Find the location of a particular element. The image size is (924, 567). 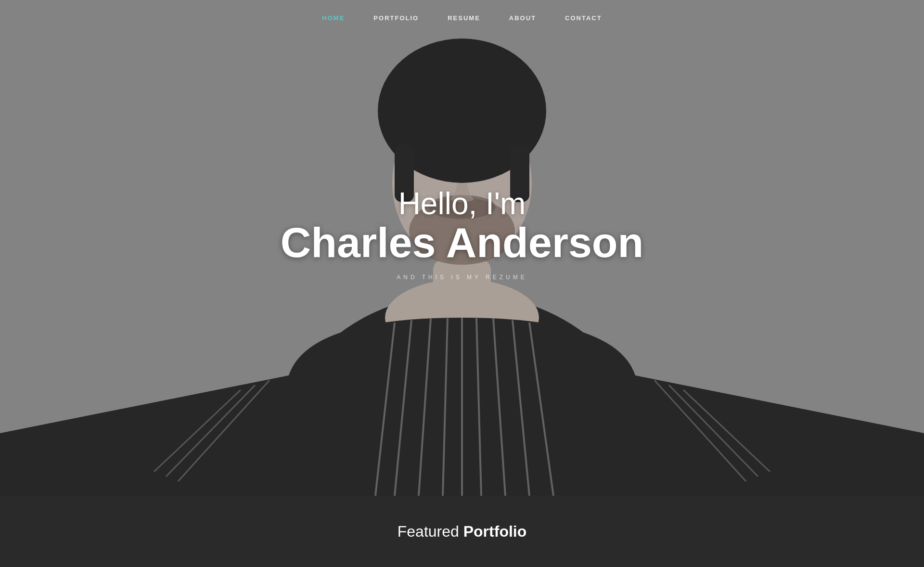

nav-link-home: HOME is located at coordinates (333, 18).